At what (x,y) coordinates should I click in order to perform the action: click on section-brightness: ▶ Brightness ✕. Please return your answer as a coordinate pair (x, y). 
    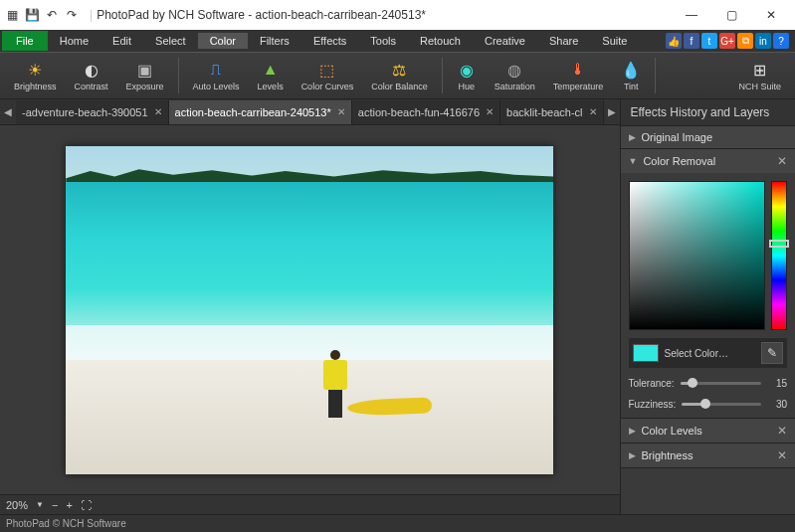
    Looking at the image, I should click on (708, 455).